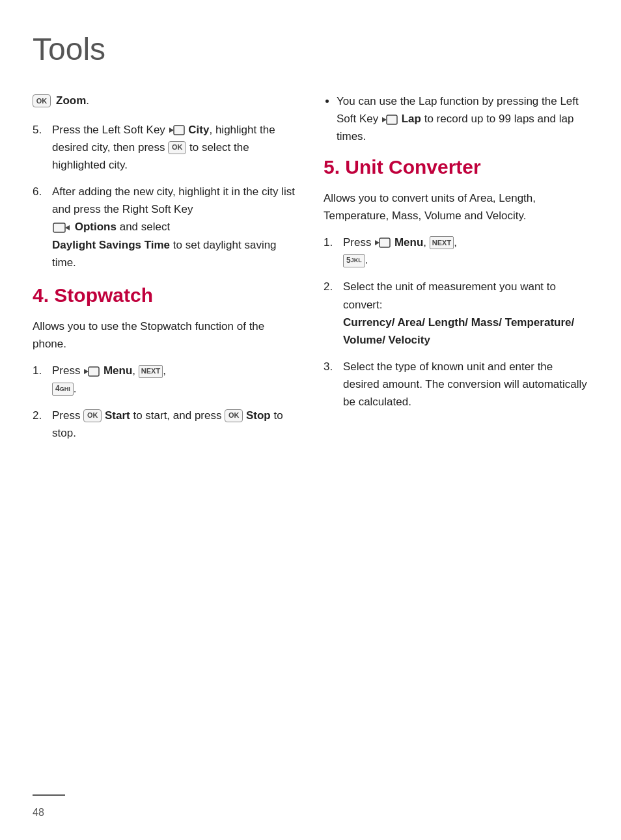  What do you see at coordinates (354, 261) in the screenshot?
I see `key-5-s5: 5JKL` at bounding box center [354, 261].